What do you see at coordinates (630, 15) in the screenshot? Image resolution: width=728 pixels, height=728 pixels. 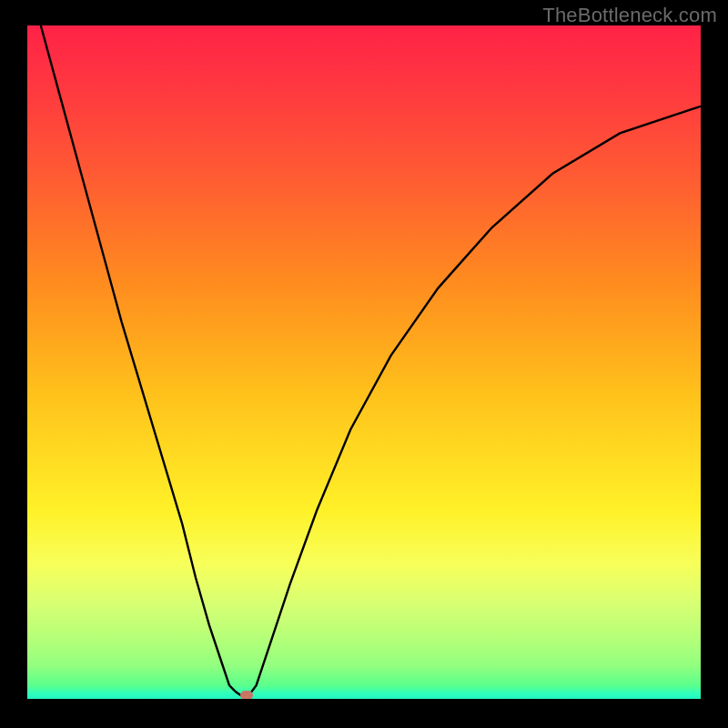 I see `watermark-text: TheBottleneck.com` at bounding box center [630, 15].